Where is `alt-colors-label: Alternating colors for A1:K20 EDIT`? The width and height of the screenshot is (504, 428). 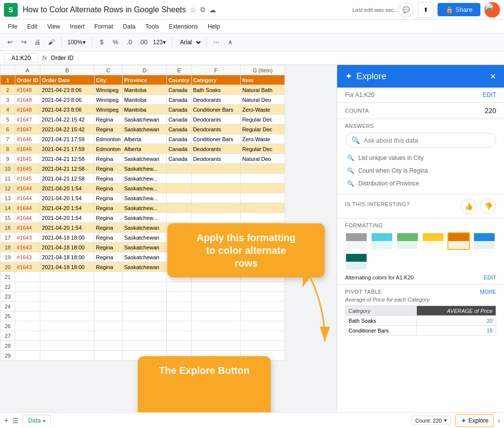
alt-colors-label: Alternating colors for A1:K20 EDIT is located at coordinates (420, 277).